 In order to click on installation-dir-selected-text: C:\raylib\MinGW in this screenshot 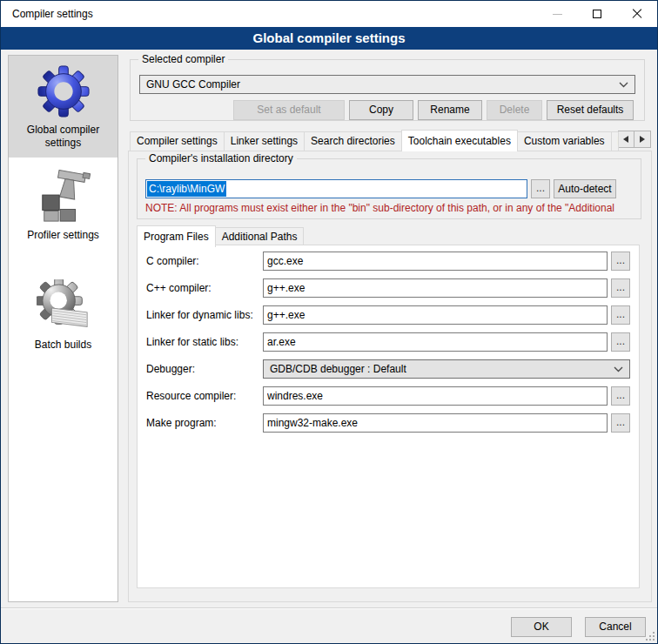, I will do `click(186, 189)`.